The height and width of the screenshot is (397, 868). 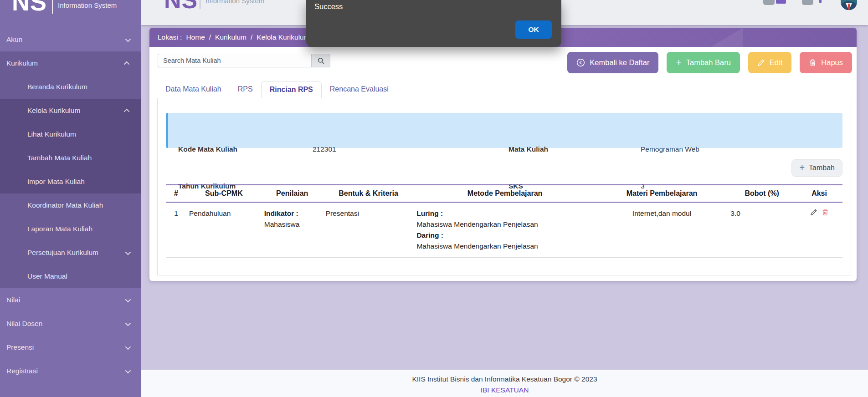 I want to click on search-input, so click(x=234, y=61).